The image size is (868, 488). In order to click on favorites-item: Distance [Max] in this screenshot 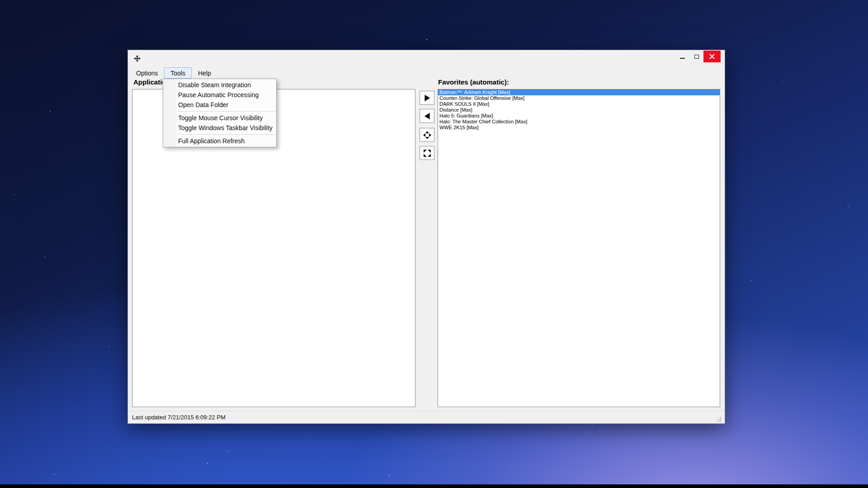, I will do `click(579, 110)`.